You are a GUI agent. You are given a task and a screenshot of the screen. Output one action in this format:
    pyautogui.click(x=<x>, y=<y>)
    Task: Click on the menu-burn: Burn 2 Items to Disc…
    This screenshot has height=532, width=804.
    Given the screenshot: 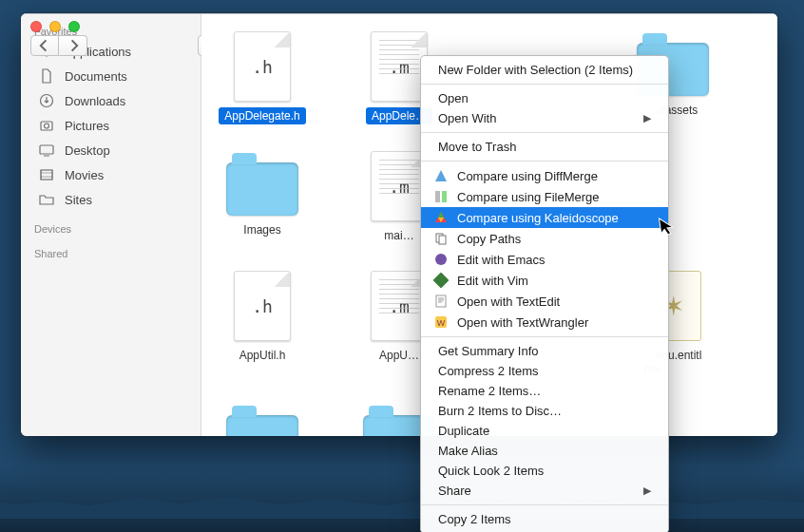 What is the action you would take?
    pyautogui.click(x=545, y=410)
    